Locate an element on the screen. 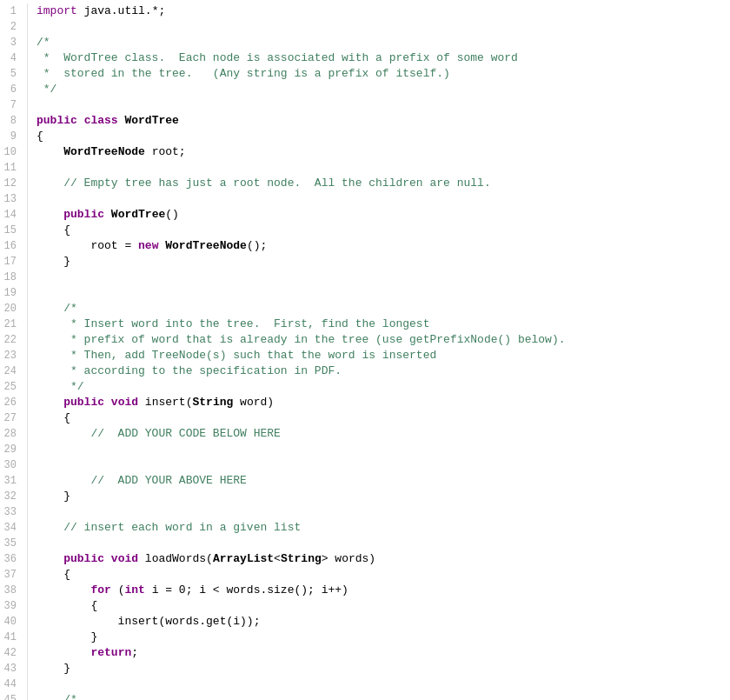  code-line: // ADD YOUR CODE BELOW HERE is located at coordinates (383, 434).